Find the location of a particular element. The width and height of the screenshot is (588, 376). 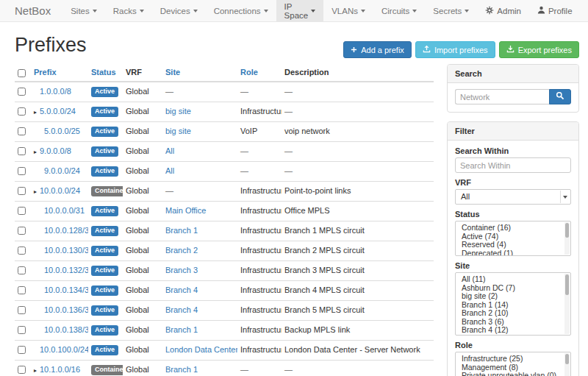

filter-option: Deprecated (1) is located at coordinates (509, 253).